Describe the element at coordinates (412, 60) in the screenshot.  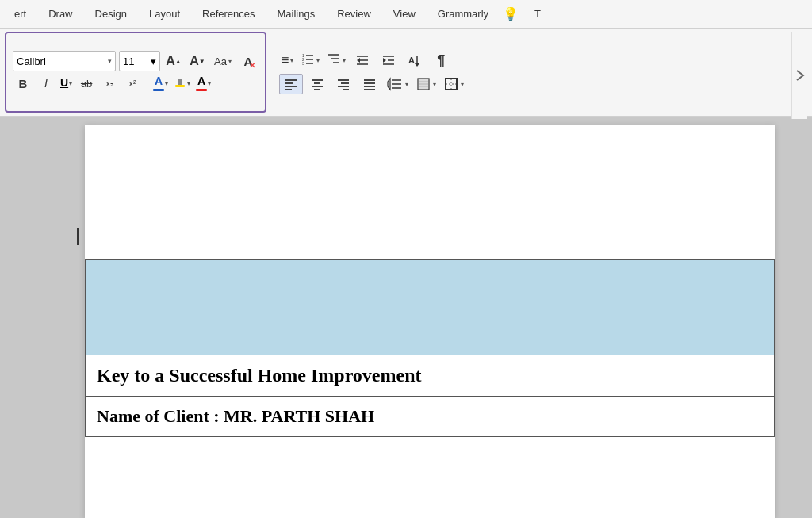
I see `svg-text: A` at that location.